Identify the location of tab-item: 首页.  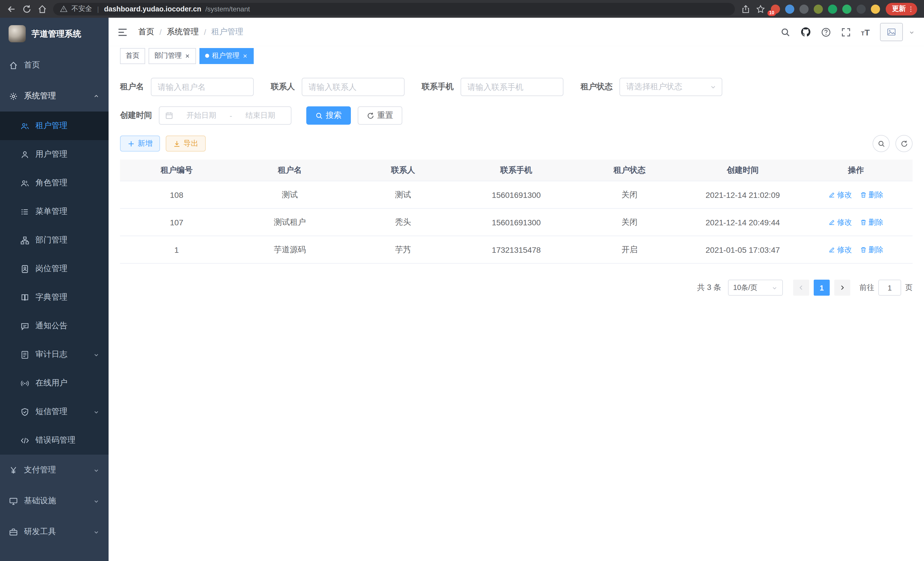
(133, 56).